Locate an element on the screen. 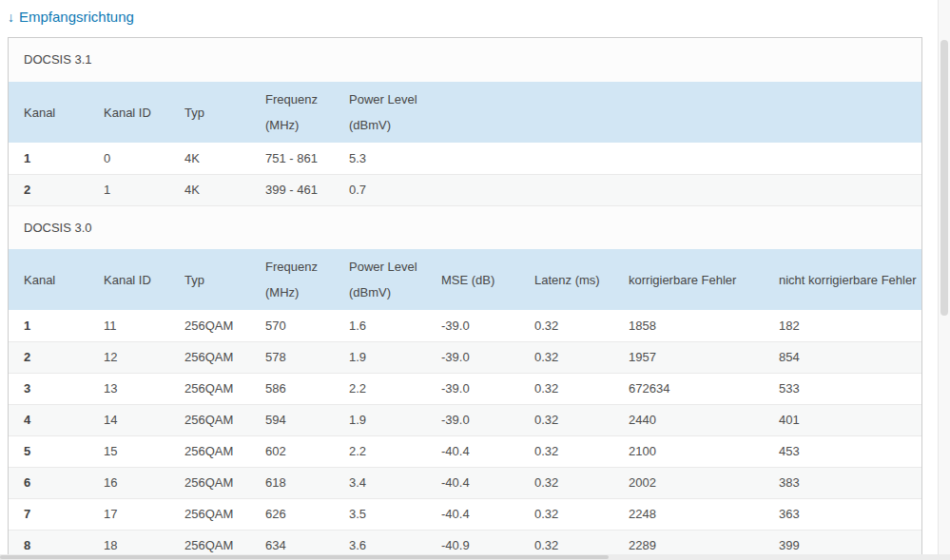  table-cell: 182 is located at coordinates (840, 325).